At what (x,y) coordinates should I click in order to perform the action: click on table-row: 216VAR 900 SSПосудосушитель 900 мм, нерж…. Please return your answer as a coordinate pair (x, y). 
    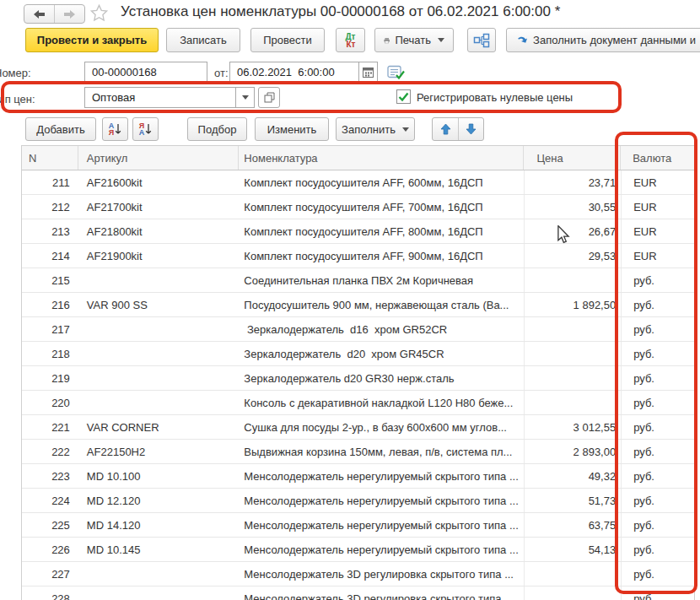
    Looking at the image, I should click on (358, 305).